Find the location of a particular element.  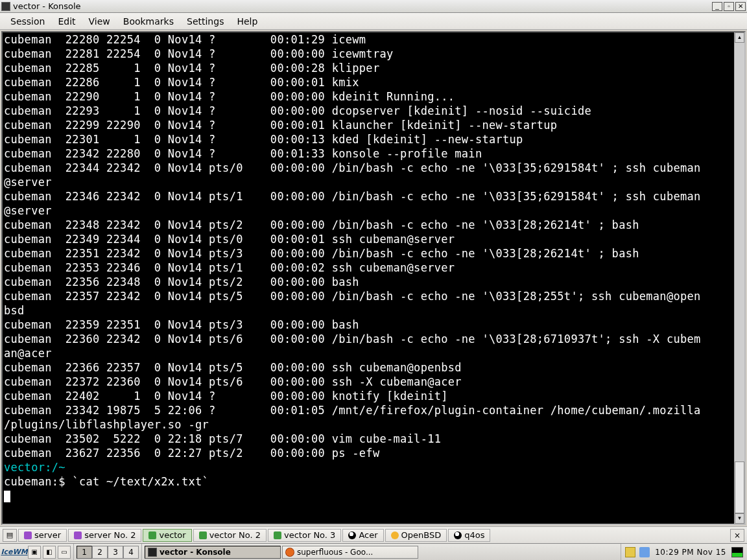

start-menu-button: IceWM is located at coordinates (14, 552).